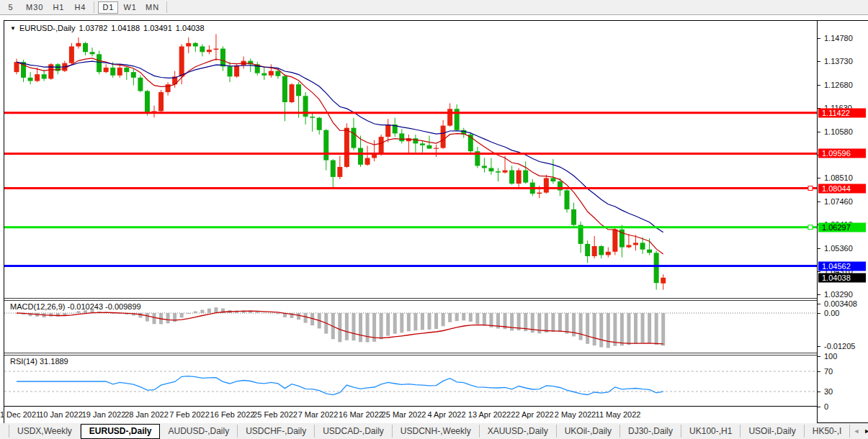  What do you see at coordinates (80, 7) in the screenshot?
I see `timeframe-button-H4: H4` at bounding box center [80, 7].